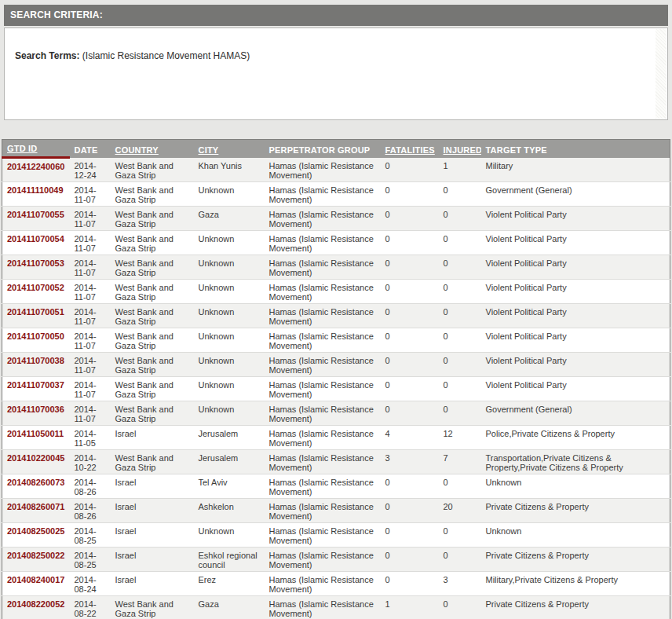 This screenshot has height=619, width=672. I want to click on cell-date: 2014-11-05, so click(90, 437).